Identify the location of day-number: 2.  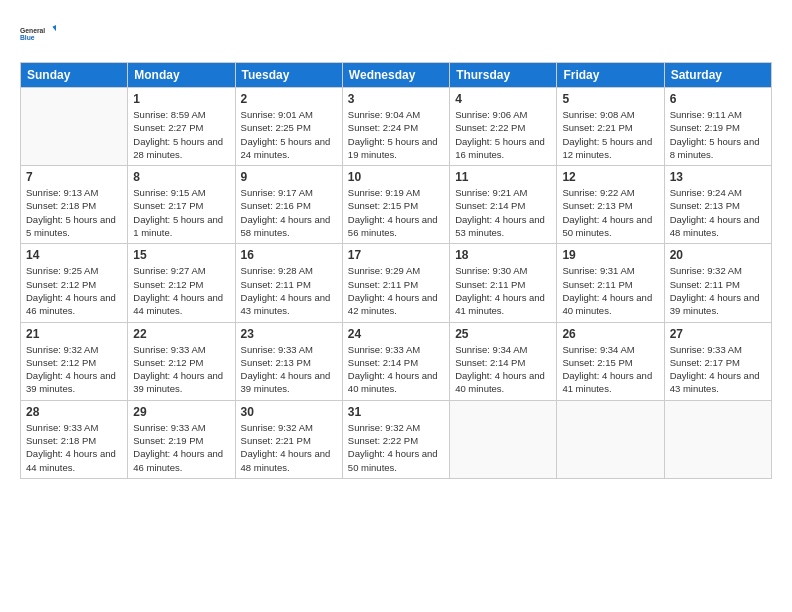
(289, 99).